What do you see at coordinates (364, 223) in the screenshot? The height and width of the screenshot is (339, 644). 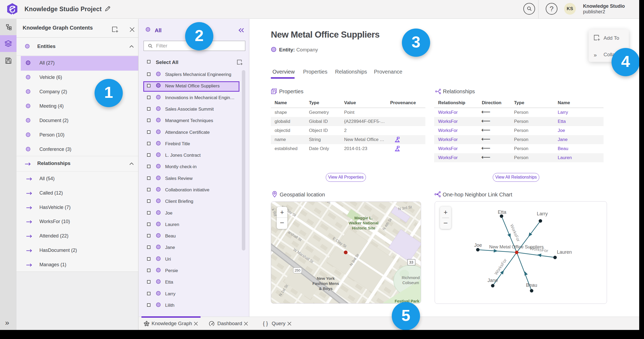 I see `svg-text: Walker National` at bounding box center [364, 223].